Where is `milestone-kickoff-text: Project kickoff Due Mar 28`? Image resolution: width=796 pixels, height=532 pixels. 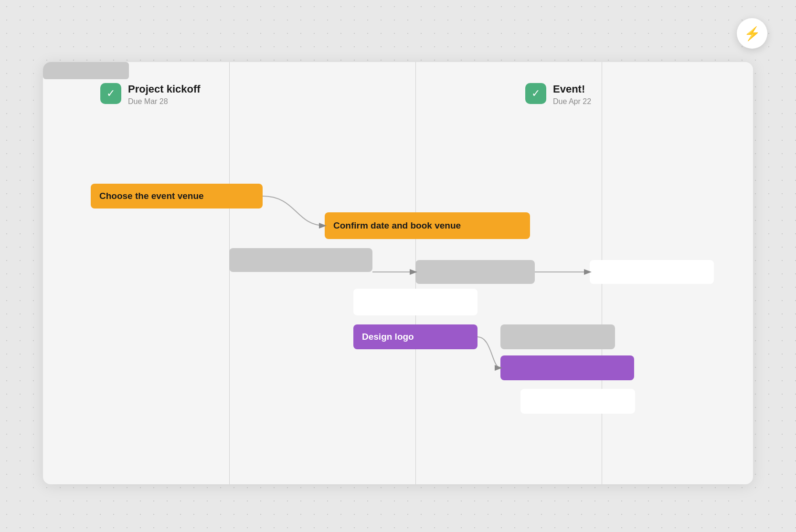 milestone-kickoff-text: Project kickoff Due Mar 28 is located at coordinates (164, 94).